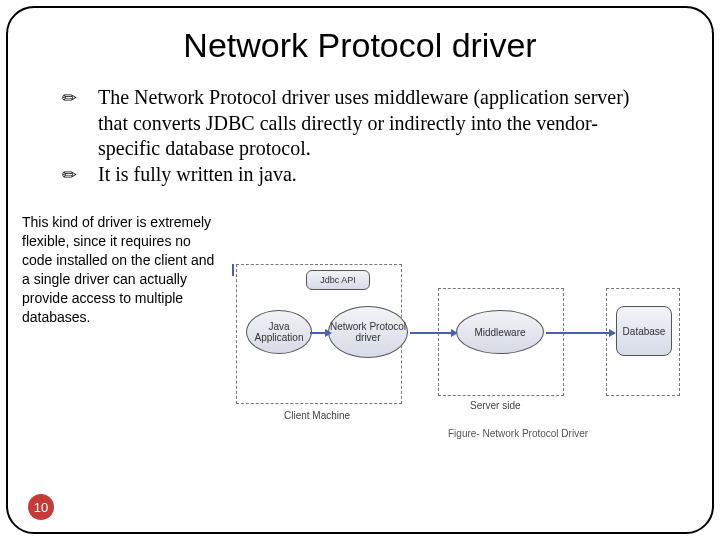  Describe the element at coordinates (122, 270) in the screenshot. I see `side-note: This kind of driver is extremely flexibl…` at that location.